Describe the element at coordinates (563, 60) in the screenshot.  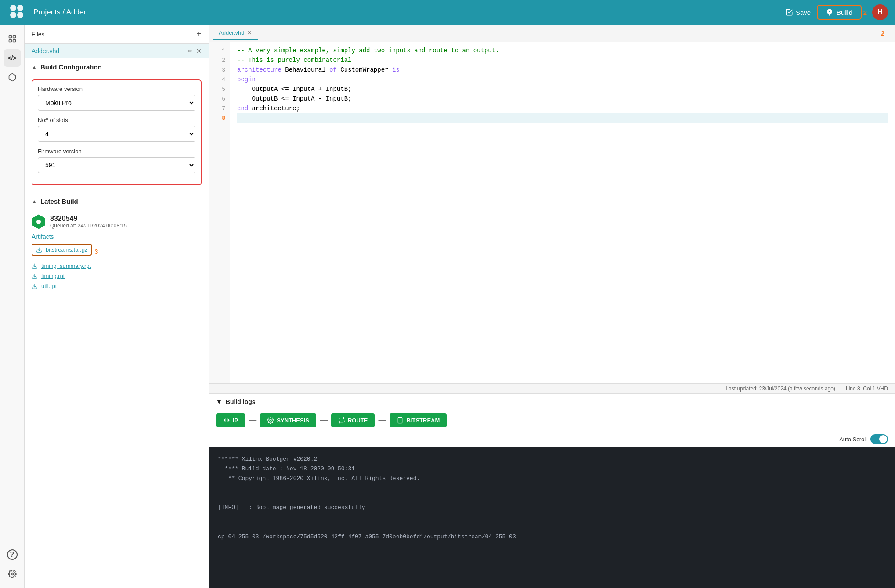
I see `code-line-2: -- This is purely combinatorial` at that location.